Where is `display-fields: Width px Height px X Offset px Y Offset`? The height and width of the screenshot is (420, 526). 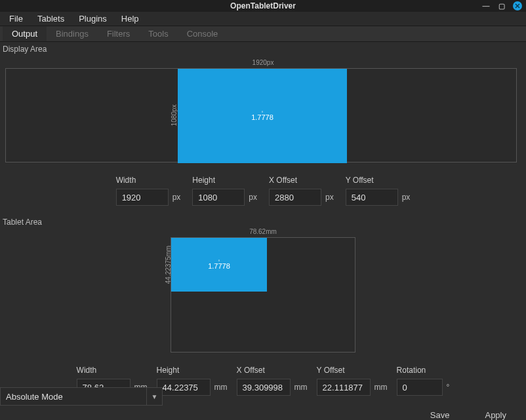
display-fields: Width px Height px X Offset px Y Offset is located at coordinates (263, 191).